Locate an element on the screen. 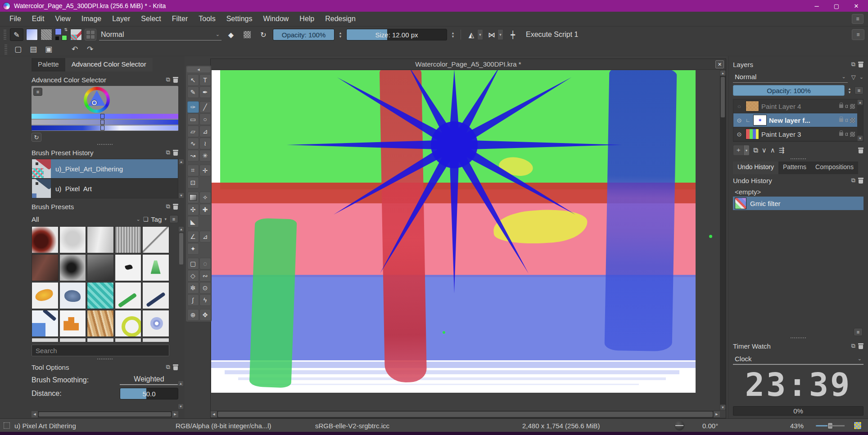 This screenshot has height=435, width=868. color-mode-label: RGB/Alpha (8-bit integer/cha...l) is located at coordinates (223, 426).